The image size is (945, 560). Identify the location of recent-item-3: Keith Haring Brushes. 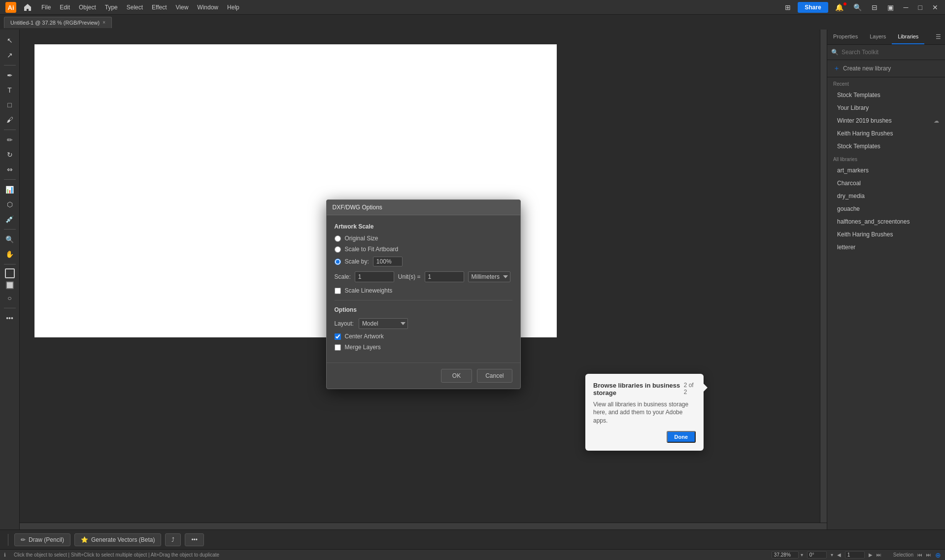
(886, 133).